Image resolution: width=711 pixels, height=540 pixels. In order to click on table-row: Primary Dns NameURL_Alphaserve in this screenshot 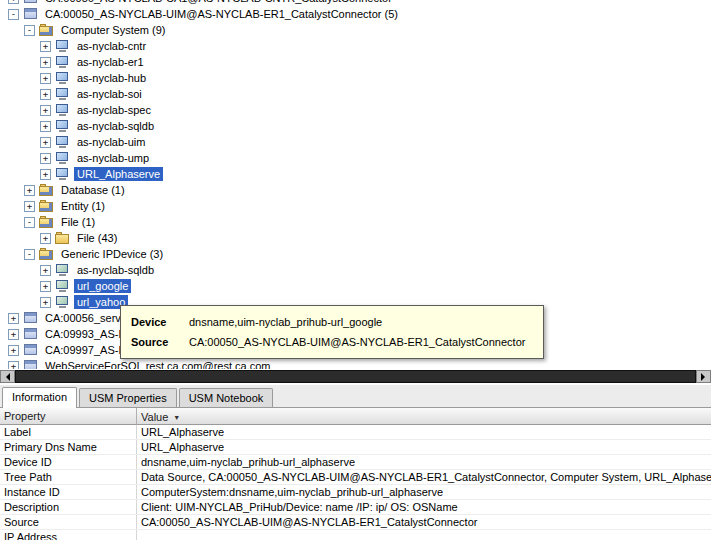, I will do `click(356, 448)`.